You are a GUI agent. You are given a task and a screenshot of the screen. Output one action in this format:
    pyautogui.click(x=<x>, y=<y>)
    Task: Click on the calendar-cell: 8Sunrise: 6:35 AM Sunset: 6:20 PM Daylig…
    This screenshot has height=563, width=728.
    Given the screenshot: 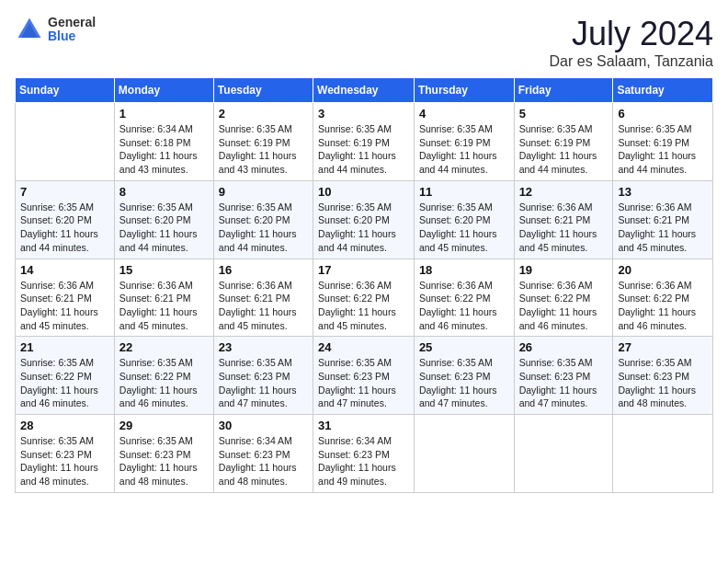 What is the action you would take?
    pyautogui.click(x=164, y=219)
    